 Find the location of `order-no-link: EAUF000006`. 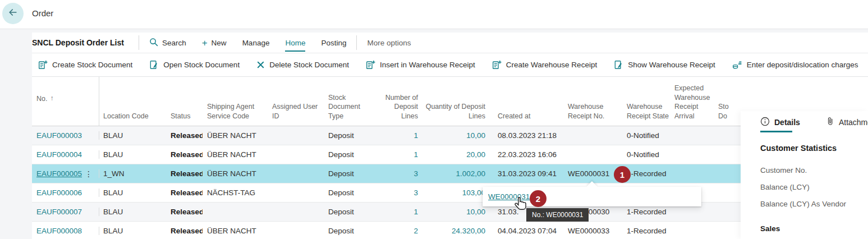

order-no-link: EAUF000006 is located at coordinates (59, 193).